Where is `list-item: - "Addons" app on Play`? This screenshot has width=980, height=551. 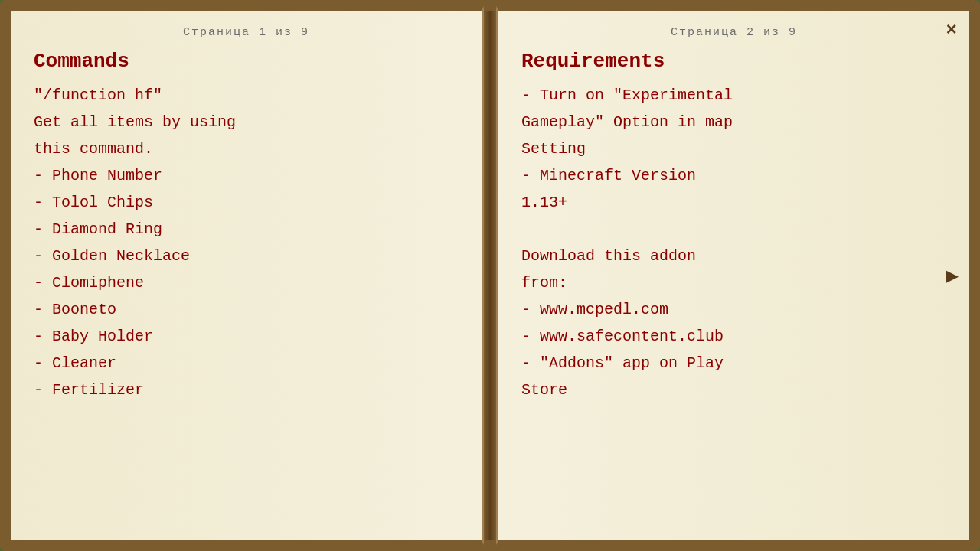 list-item: - "Addons" app on Play is located at coordinates (733, 363).